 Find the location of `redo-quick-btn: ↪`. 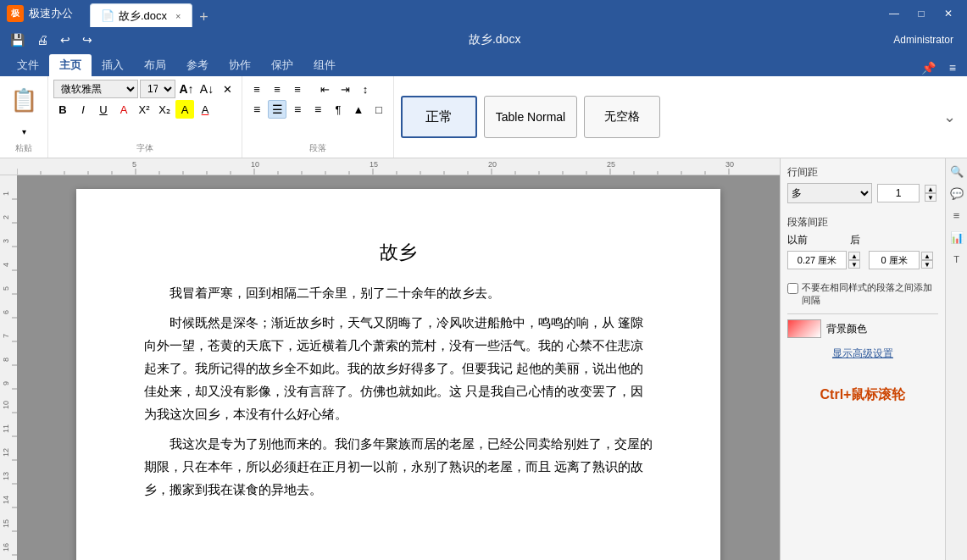

redo-quick-btn: ↪ is located at coordinates (87, 40).